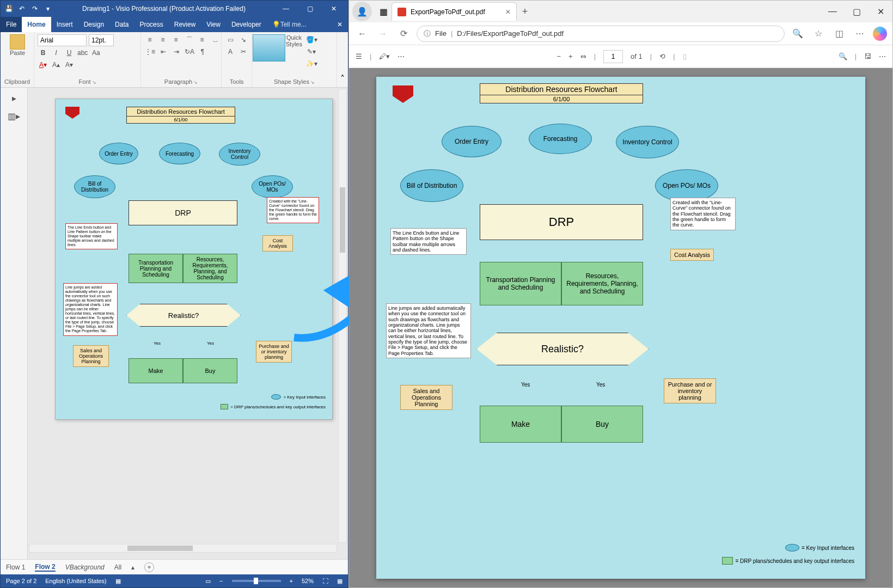 Image resolution: width=893 pixels, height=588 pixels. I want to click on ribbon-collapse-button: ˄, so click(342, 60).